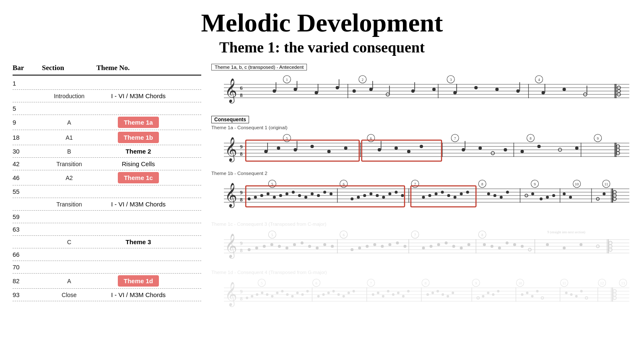 This screenshot has height=360, width=644. I want to click on consequent1-label: Theme 1a - Consequent 1 (original), so click(421, 128).